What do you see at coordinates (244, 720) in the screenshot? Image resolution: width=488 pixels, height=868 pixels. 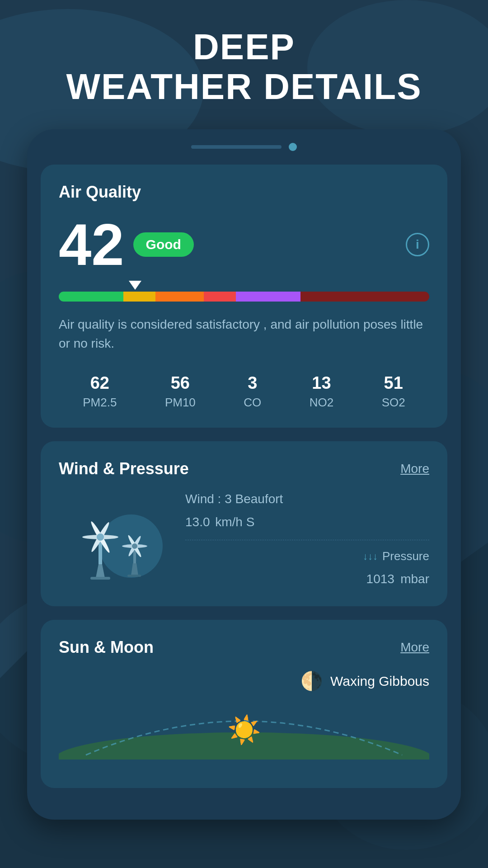 I see `sun-moon-content: 🌗 Waxing Gibbous ☀️` at bounding box center [244, 720].